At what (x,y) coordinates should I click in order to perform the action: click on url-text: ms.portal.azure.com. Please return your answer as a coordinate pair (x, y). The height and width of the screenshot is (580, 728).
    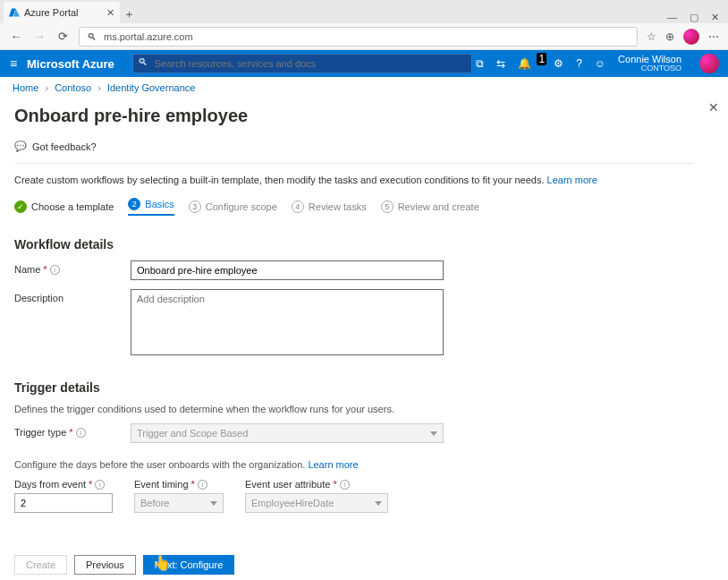
    Looking at the image, I should click on (148, 37).